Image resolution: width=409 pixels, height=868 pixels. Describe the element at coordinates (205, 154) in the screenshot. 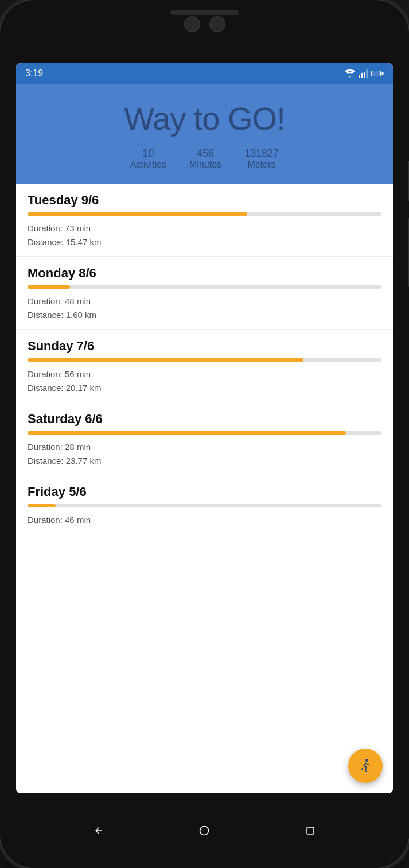

I see `stat-minutes-value: 456` at that location.